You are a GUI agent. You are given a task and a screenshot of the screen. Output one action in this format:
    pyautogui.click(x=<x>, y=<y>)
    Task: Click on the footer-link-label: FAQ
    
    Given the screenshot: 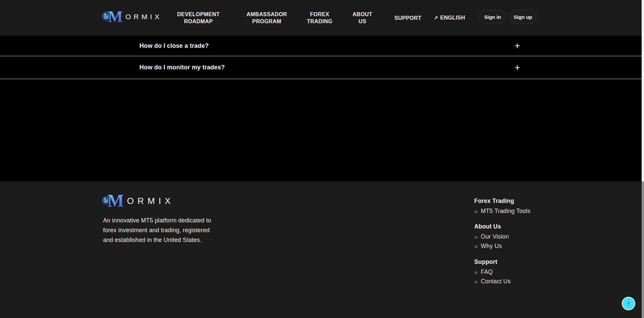 What is the action you would take?
    pyautogui.click(x=487, y=272)
    